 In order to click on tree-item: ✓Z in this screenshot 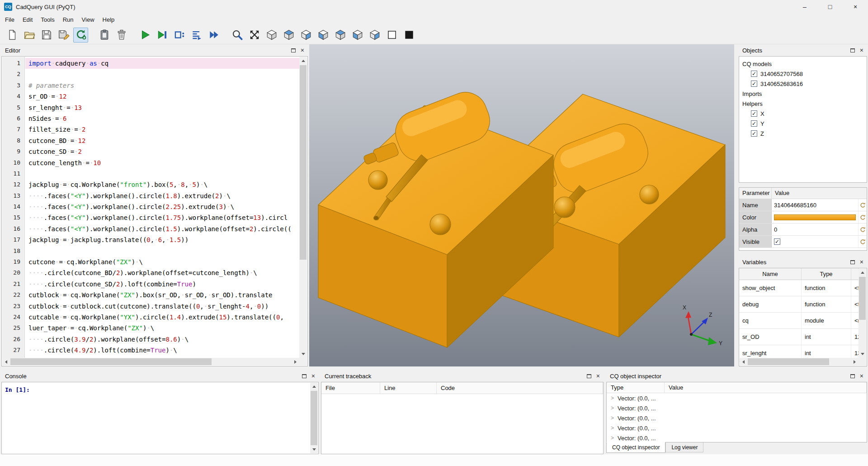, I will do `click(803, 133)`.